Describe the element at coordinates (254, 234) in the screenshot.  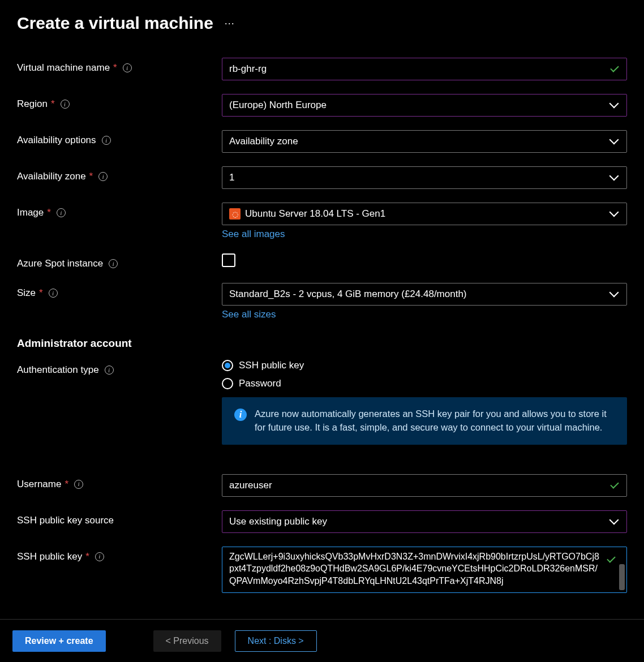
I see `see-all-images-link: See all images` at that location.